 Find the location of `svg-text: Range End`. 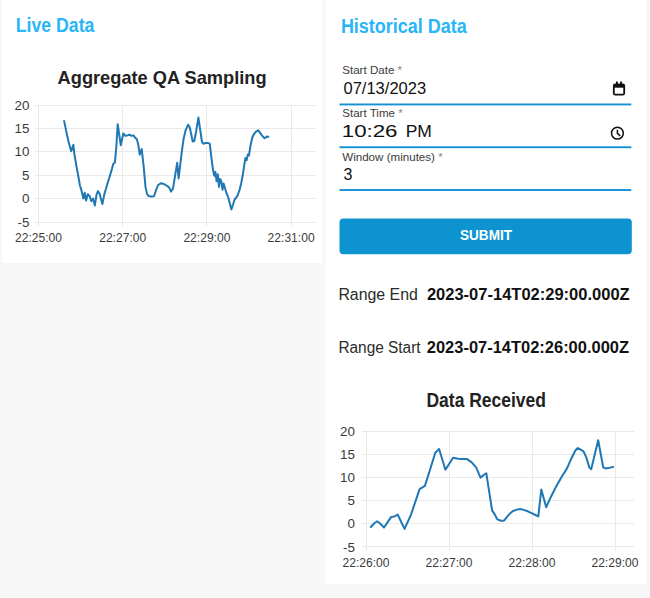

svg-text: Range End is located at coordinates (378, 294).